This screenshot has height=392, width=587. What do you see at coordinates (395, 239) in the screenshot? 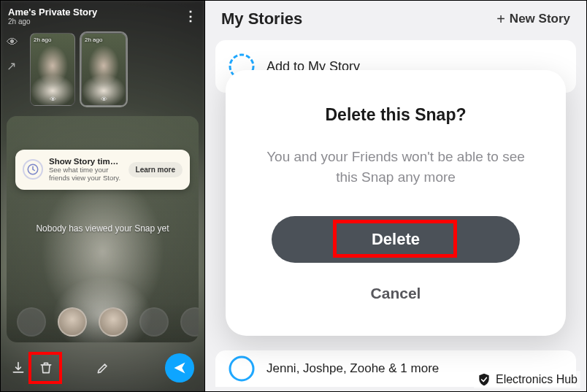
I see `highlight-delete-annotation` at bounding box center [395, 239].